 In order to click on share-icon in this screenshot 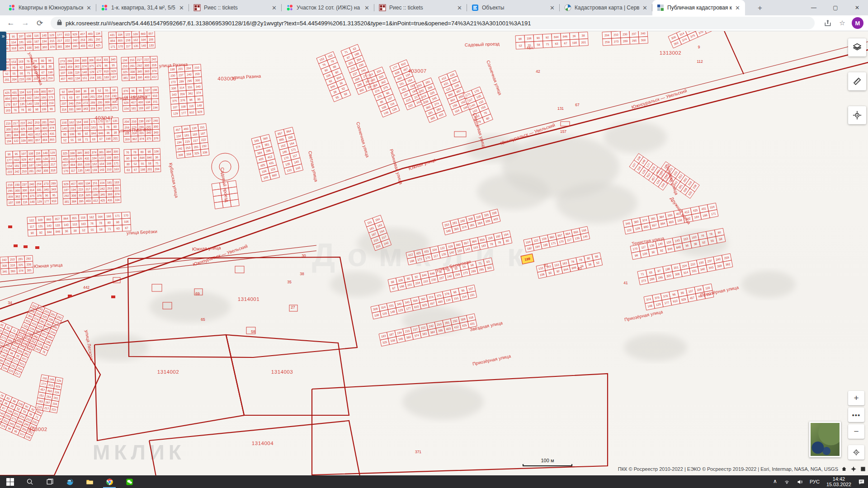, I will do `click(828, 23)`.